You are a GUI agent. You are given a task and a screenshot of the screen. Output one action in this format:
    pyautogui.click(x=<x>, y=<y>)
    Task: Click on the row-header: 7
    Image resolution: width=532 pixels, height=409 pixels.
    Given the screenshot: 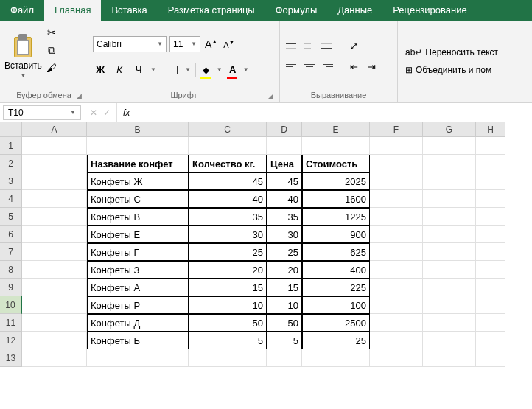 What is the action you would take?
    pyautogui.click(x=11, y=252)
    